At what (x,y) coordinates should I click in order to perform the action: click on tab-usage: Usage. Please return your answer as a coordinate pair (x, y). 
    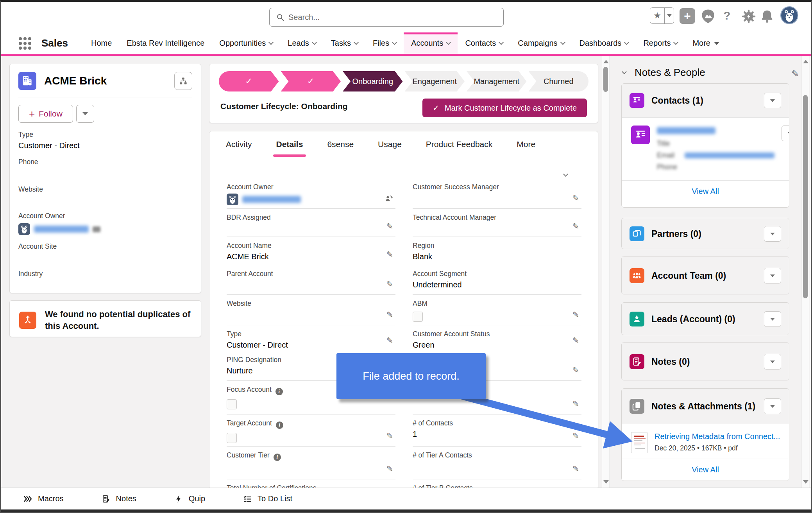
    Looking at the image, I should click on (390, 144).